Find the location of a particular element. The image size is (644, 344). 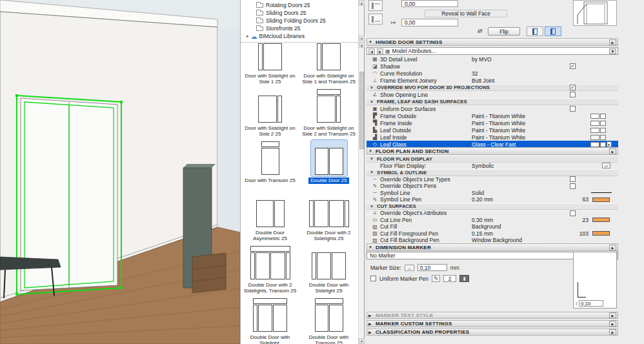

reveal-to-wall-face-button: Reveal to Wall Face is located at coordinates (466, 14).